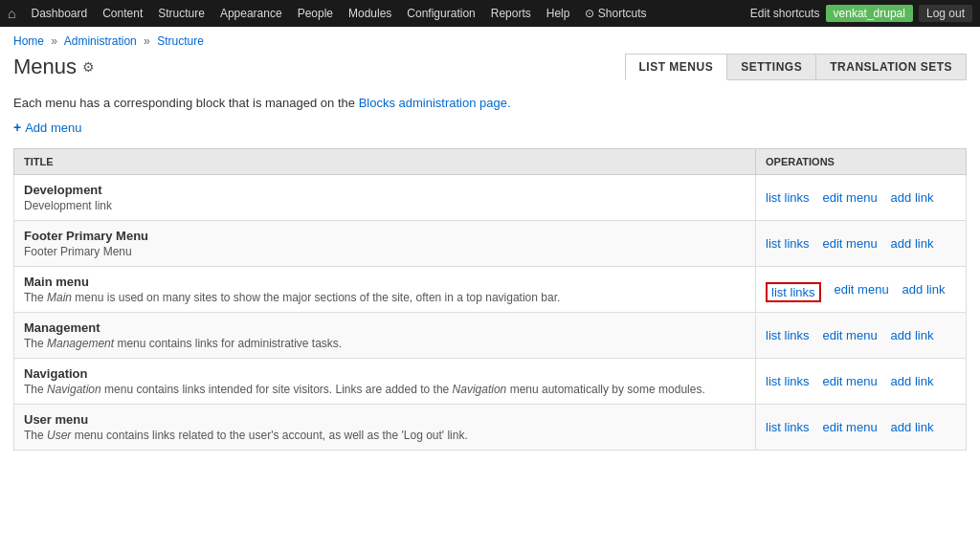 The height and width of the screenshot is (551, 980). I want to click on nav-item-shortcuts: ⊙ Shortcuts, so click(615, 13).